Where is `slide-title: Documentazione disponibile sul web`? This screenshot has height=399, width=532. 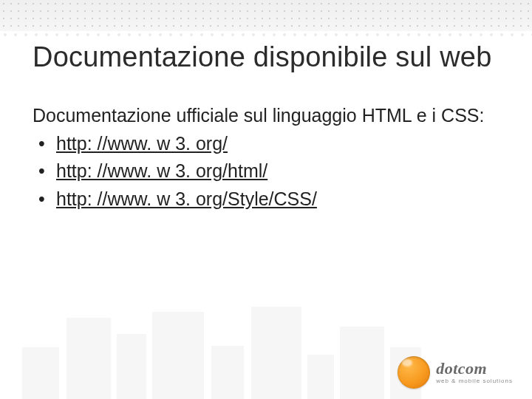
slide-title: Documentazione disponibile sul web is located at coordinates (266, 58).